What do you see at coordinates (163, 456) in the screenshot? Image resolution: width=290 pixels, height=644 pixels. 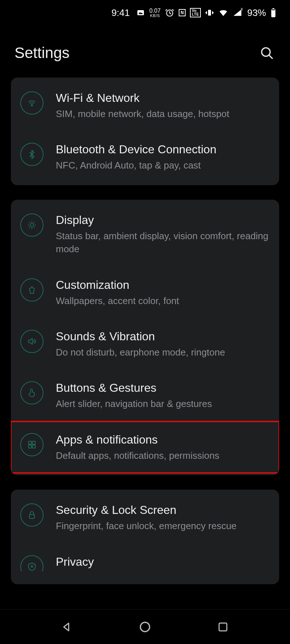 I see `row-subtitle: Default apps, notifications, permissions` at bounding box center [163, 456].